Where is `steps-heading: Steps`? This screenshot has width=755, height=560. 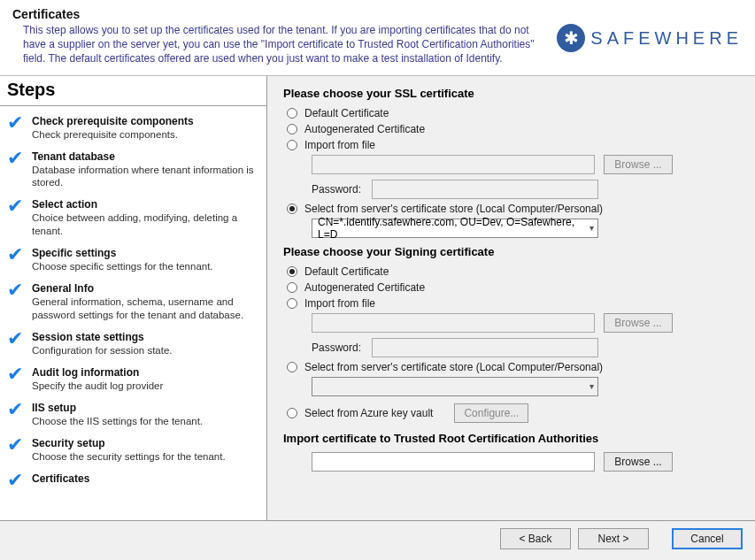
steps-heading: Steps is located at coordinates (133, 91).